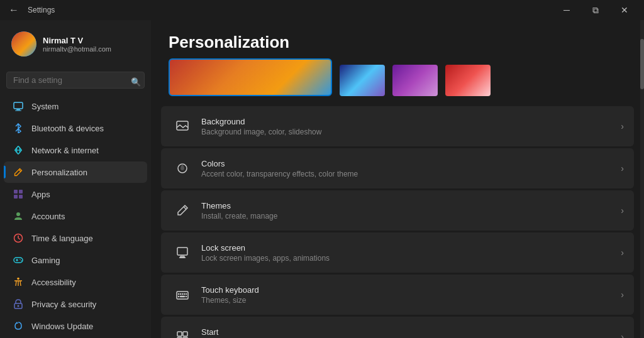 Image resolution: width=644 pixels, height=338 pixels. I want to click on page-title: Personalization, so click(397, 43).